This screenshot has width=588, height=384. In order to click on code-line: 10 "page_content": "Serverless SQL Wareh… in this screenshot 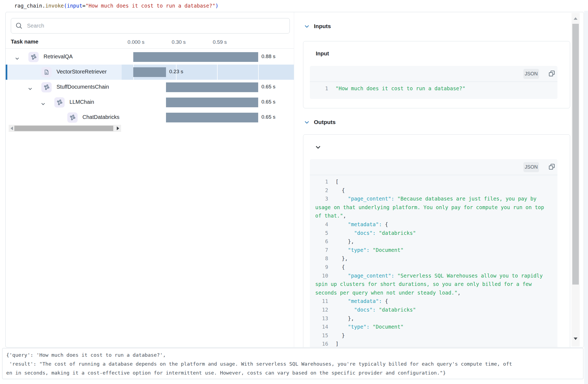, I will do `click(434, 284)`.